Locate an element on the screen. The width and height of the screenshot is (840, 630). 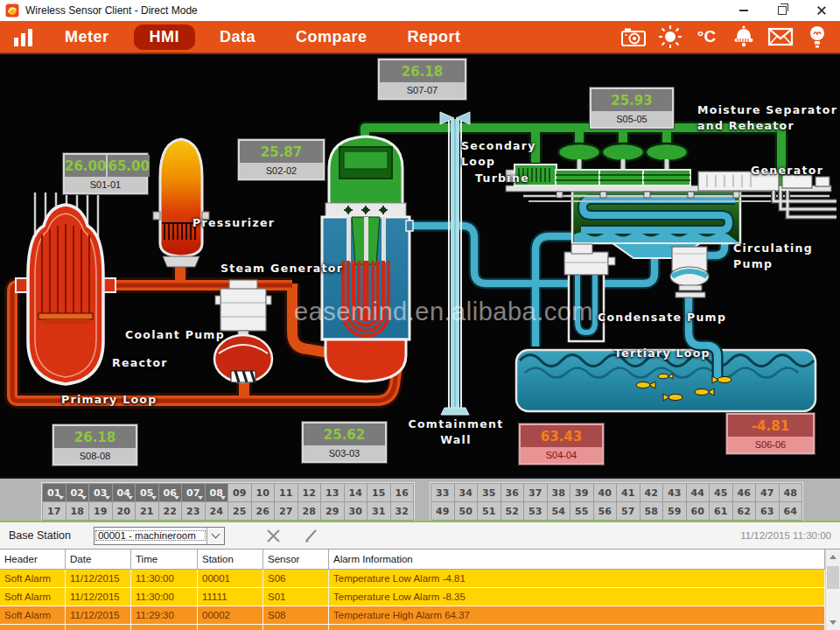
channel-cell-19: 19 is located at coordinates (101, 511).